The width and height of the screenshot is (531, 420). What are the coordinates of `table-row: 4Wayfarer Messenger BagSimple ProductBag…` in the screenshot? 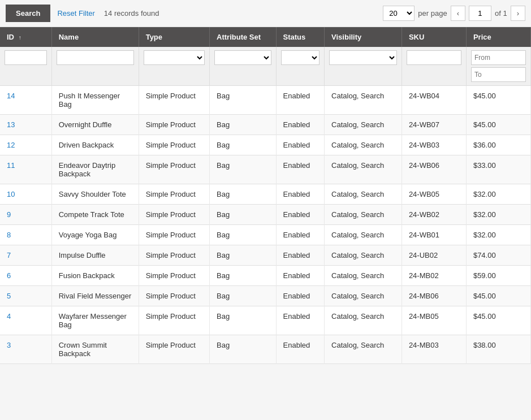 It's located at (266, 321).